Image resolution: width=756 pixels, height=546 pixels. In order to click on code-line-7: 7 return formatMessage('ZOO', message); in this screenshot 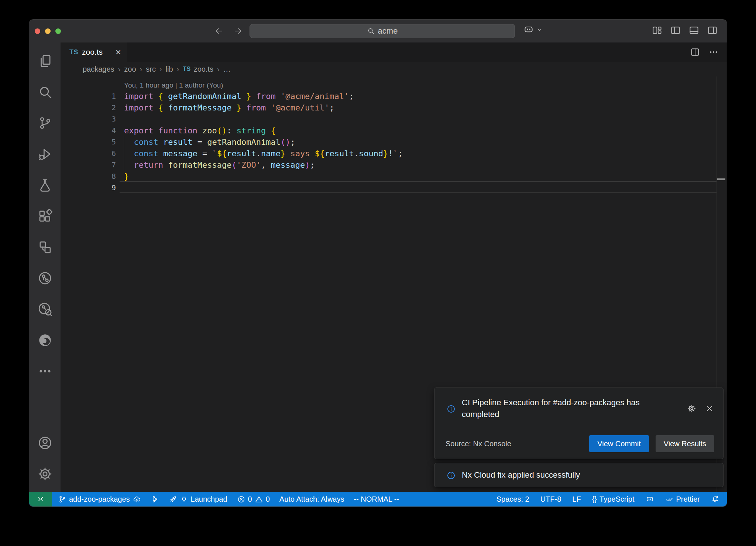, I will do `click(394, 165)`.